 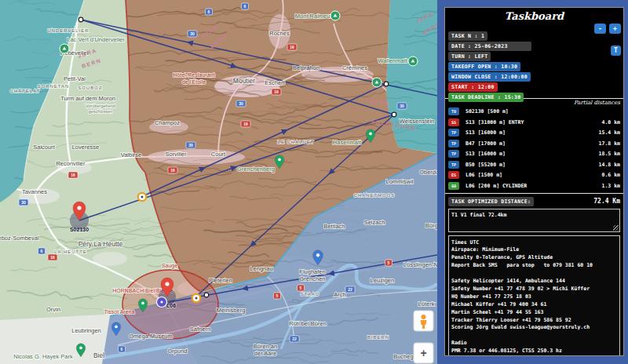 I want to click on map-label: STAAD, so click(x=310, y=294).